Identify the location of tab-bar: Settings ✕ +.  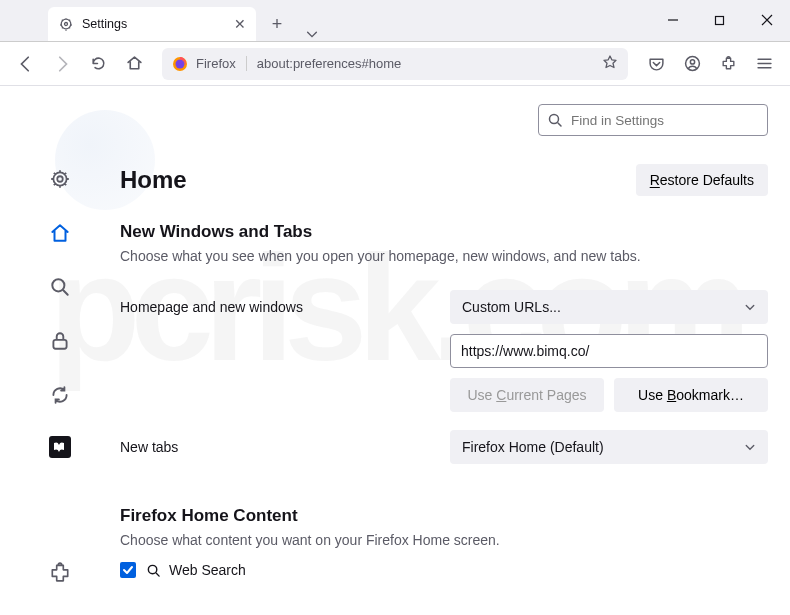
(395, 21).